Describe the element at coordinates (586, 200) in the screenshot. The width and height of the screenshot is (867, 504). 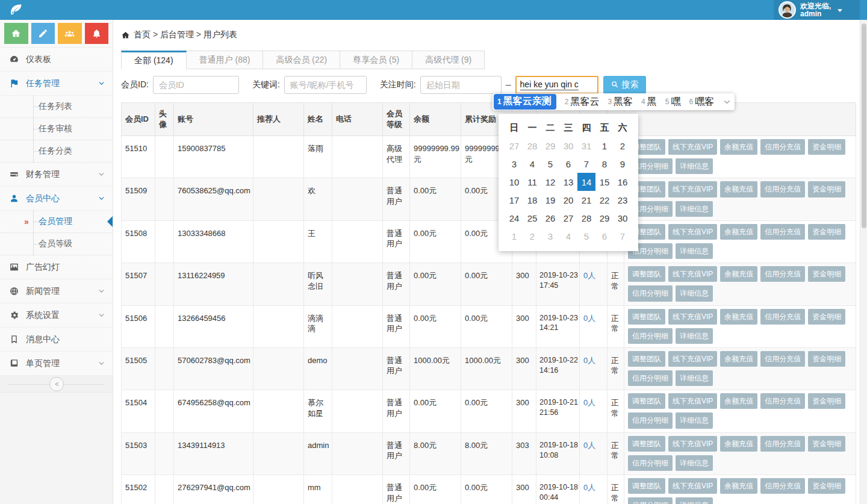
I see `calendar-day: 21` at that location.